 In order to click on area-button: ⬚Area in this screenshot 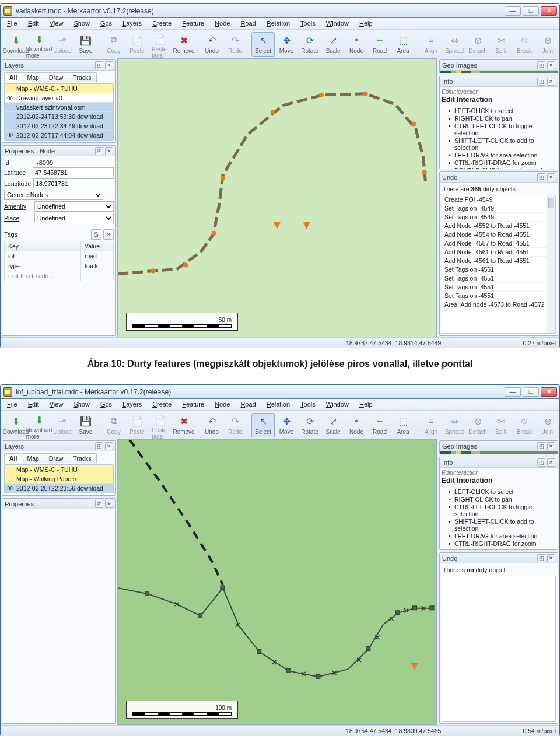, I will do `click(403, 44)`.